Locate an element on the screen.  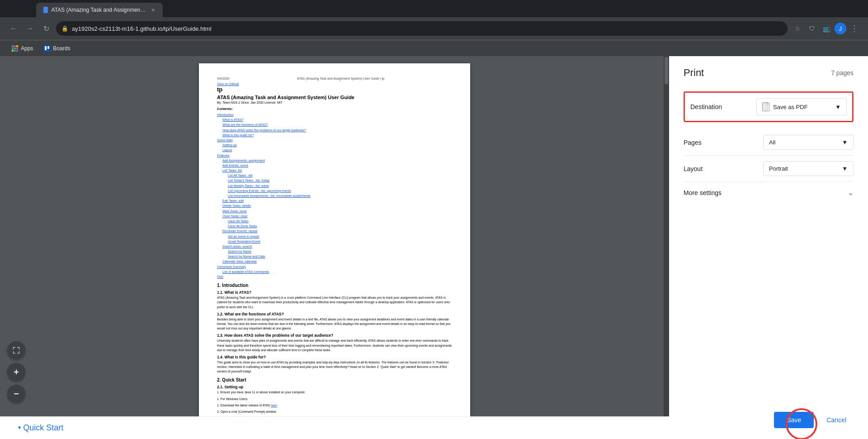
nav-bar: ← → ↻ 🔒 ay1920s2-cs2113t-m16-1.github.io… is located at coordinates (434, 29).